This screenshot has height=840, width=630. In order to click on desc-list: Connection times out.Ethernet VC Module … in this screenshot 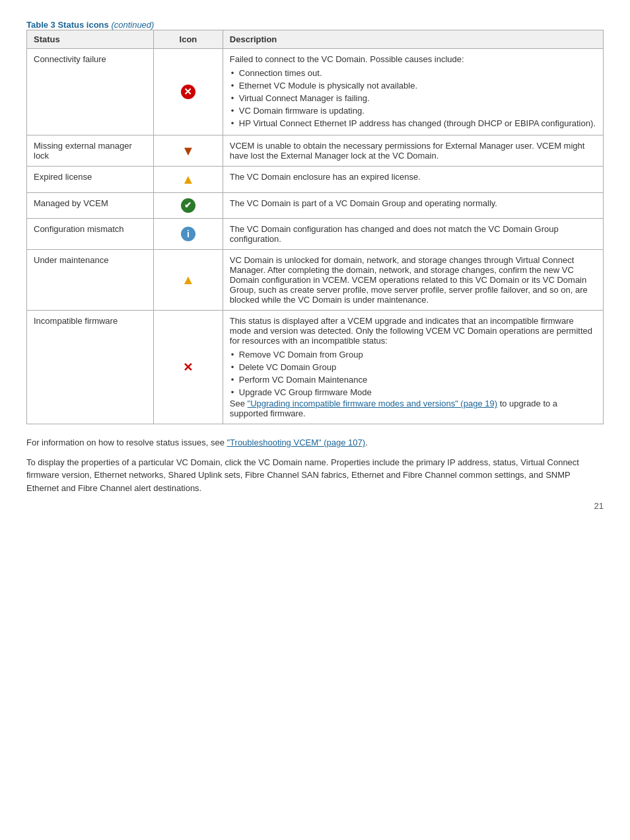, I will do `click(413, 98)`.